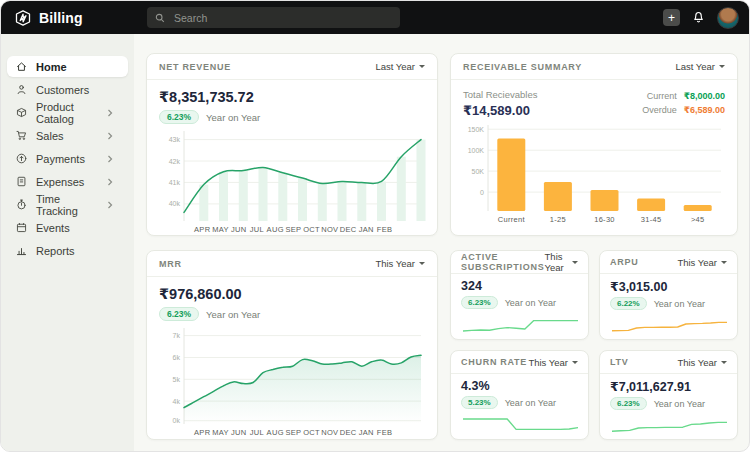  What do you see at coordinates (22, 136) in the screenshot?
I see `sales-cart-icon` at bounding box center [22, 136].